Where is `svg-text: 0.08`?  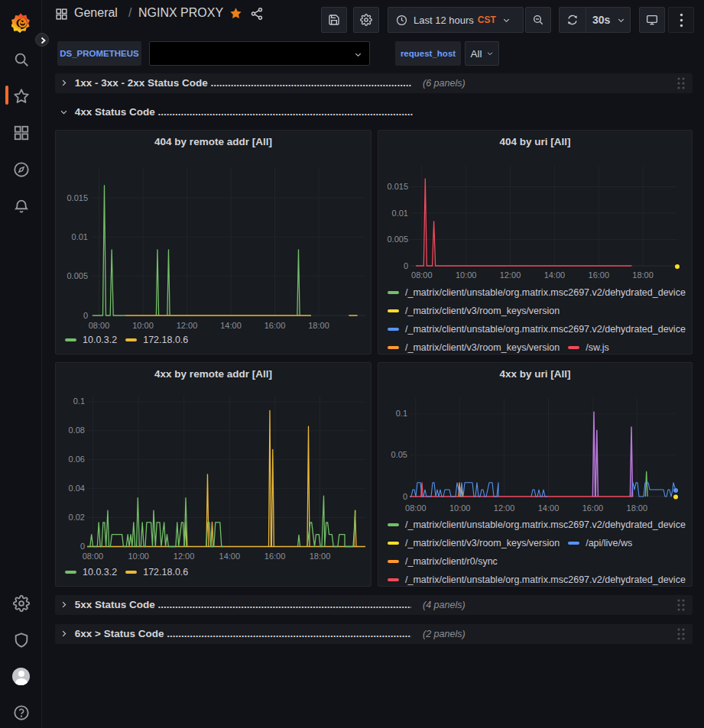 svg-text: 0.08 is located at coordinates (76, 430).